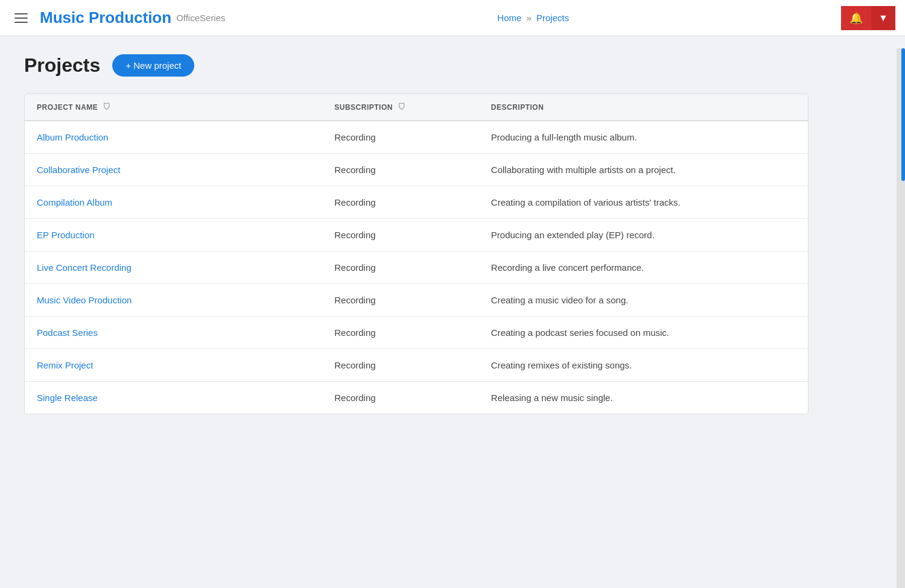 The image size is (905, 588). What do you see at coordinates (643, 333) in the screenshot?
I see `cell-description: Creating a podcast series focused on mus…` at bounding box center [643, 333].